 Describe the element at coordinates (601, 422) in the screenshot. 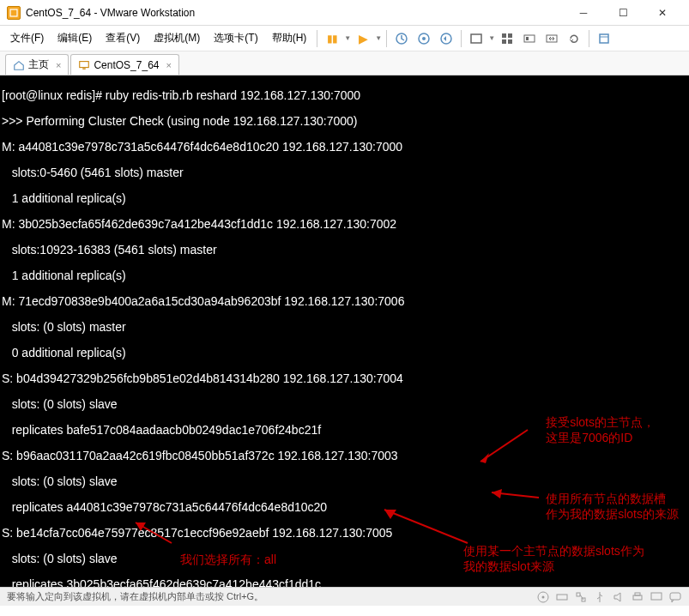

I see `annotation-line: 接受slots的主节点，` at that location.